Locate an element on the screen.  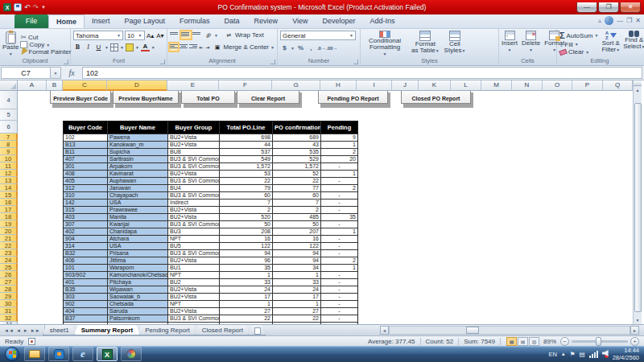
column-header-D: D is located at coordinates (137, 85).